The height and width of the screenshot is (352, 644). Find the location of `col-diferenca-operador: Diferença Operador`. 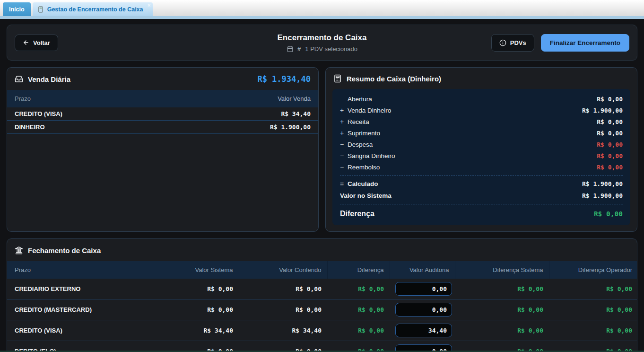

col-diferenca-operador: Diferença Operador is located at coordinates (593, 270).